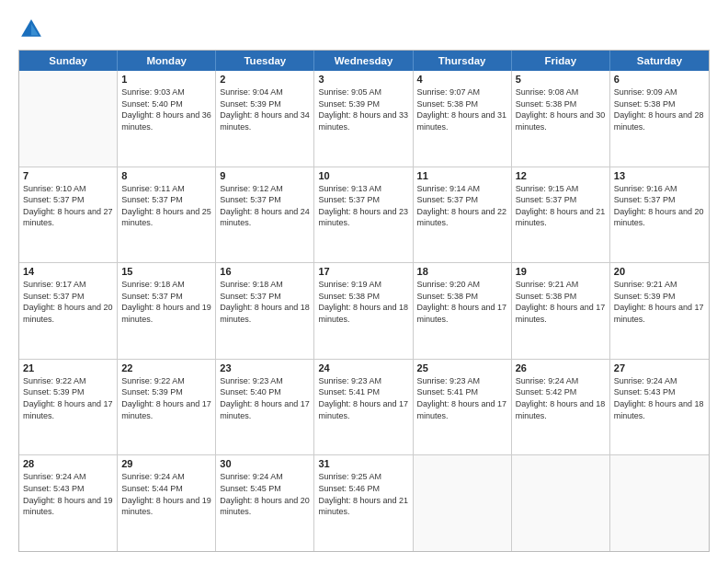 Image resolution: width=728 pixels, height=563 pixels. Describe the element at coordinates (167, 215) in the screenshot. I see `calendar-cell: 8Sunrise: 9:11 AMSunset: 5:37 PMDaylight…` at that location.